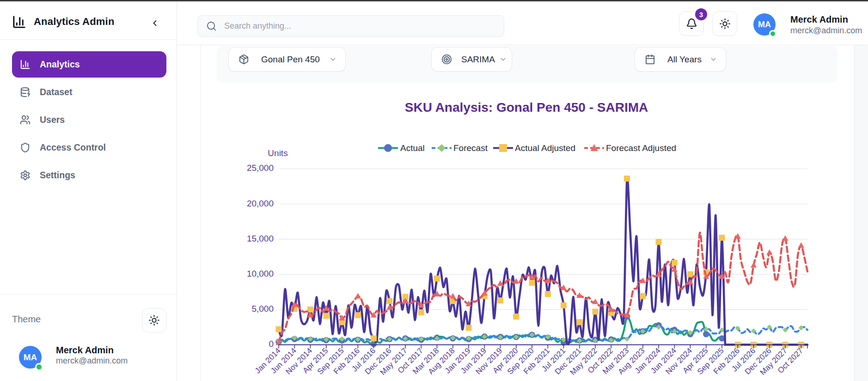 The image size is (868, 381). I want to click on svg-text: Forecast, so click(471, 148).